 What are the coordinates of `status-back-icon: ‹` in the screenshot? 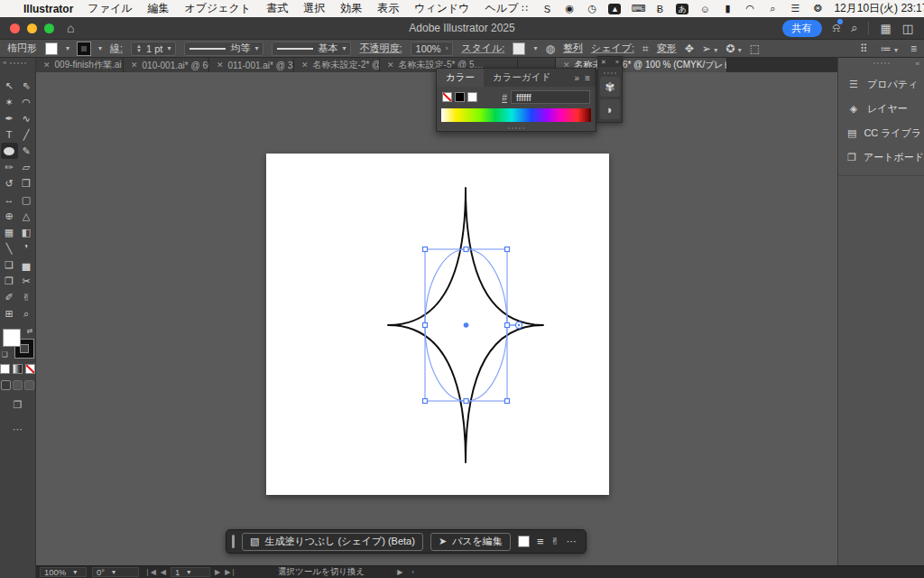 It's located at (413, 573).